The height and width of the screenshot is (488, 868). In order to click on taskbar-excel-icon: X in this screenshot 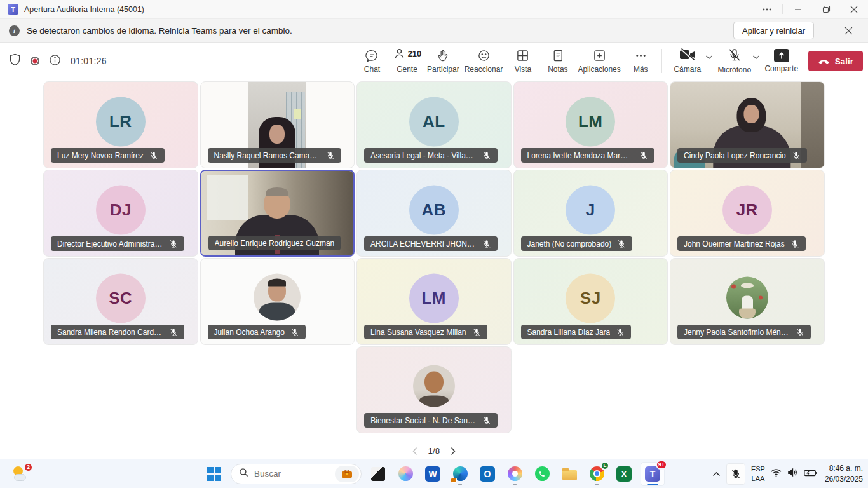, I will do `click(624, 474)`.